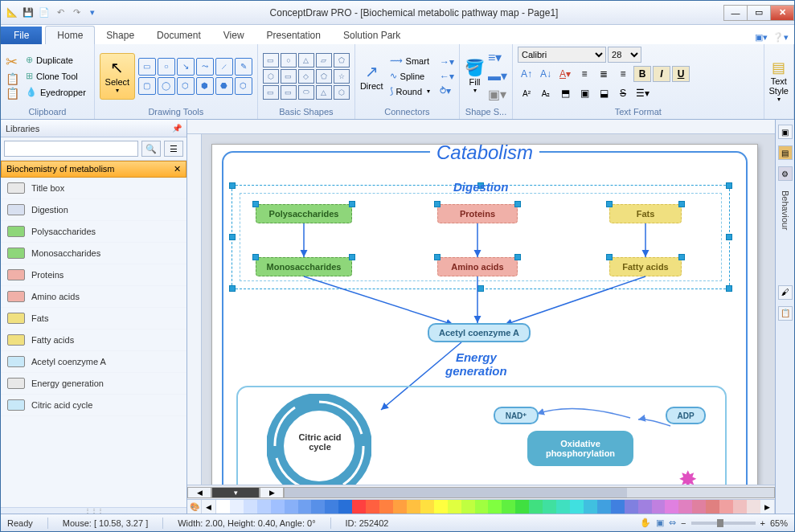 The width and height of the screenshot is (795, 532). I want to click on shadow-icon: ▣▾, so click(498, 95).